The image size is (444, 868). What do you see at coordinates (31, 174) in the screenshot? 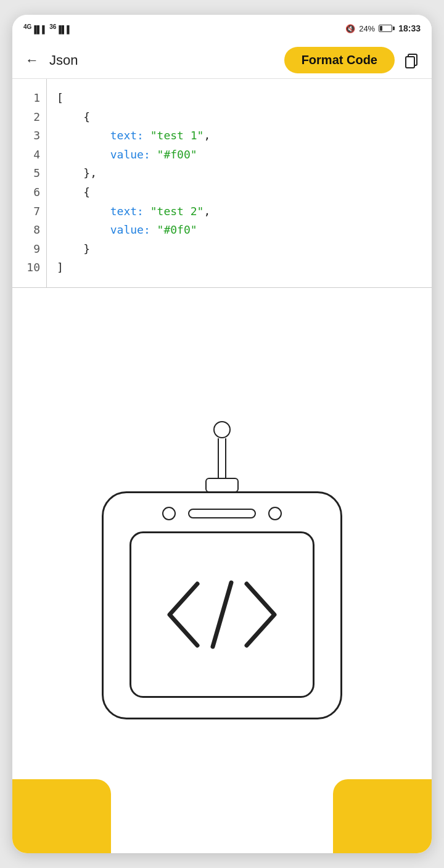
I see `line-num: 5` at bounding box center [31, 174].